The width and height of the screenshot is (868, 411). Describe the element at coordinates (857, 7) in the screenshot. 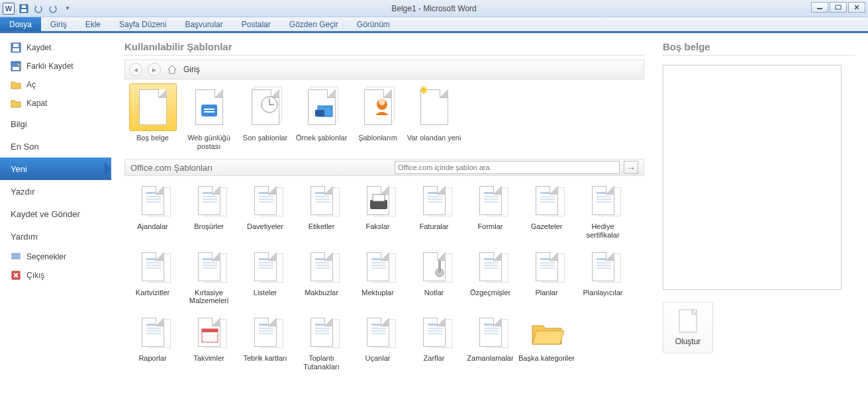

I see `close-button` at that location.